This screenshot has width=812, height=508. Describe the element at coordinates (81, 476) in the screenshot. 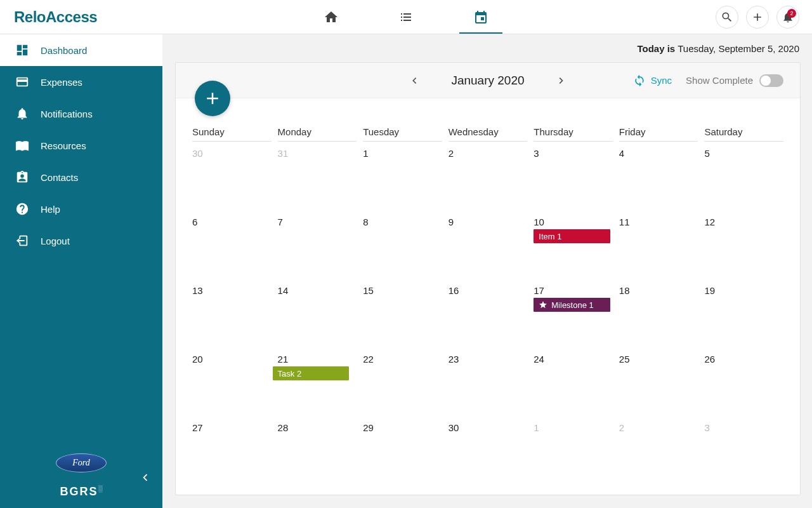

I see `sidebar-footer: Ford BGRS░` at that location.